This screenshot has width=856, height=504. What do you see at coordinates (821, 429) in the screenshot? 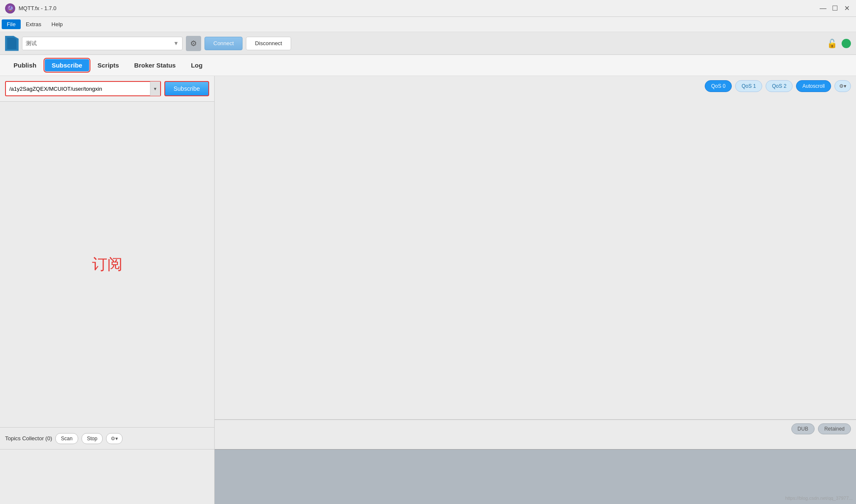
I see `bottom-controls: DUB Retained` at bounding box center [821, 429].